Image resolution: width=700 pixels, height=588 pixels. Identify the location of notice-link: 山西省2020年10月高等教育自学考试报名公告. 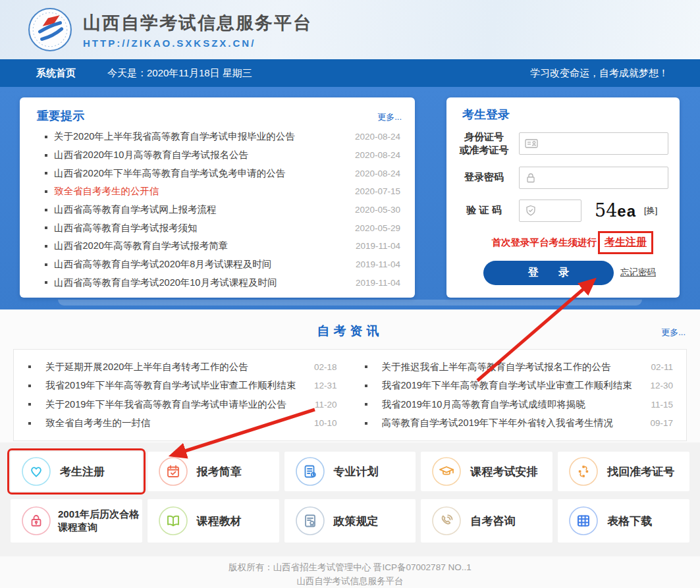
(202, 155).